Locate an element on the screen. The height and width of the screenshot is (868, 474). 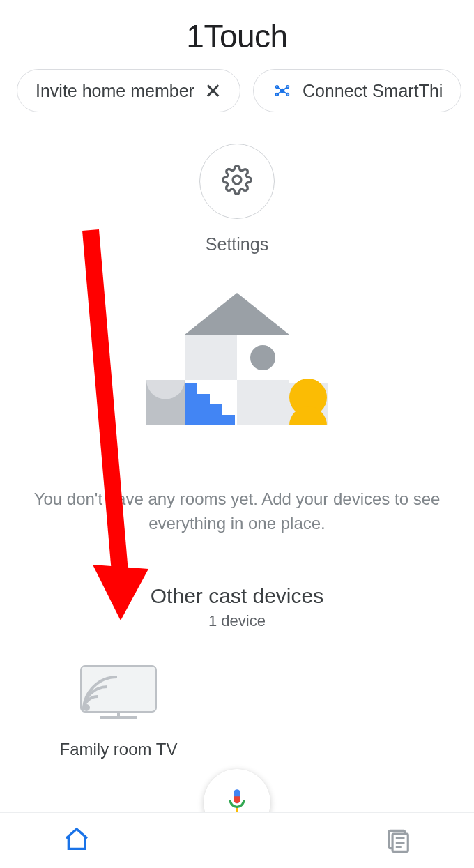
feed-icon is located at coordinates (398, 849).